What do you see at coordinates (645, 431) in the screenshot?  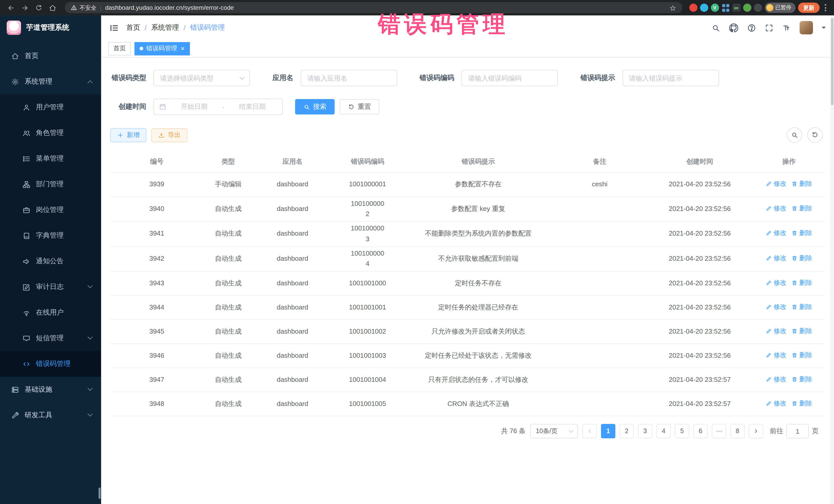 I see `page-button-3: 3` at bounding box center [645, 431].